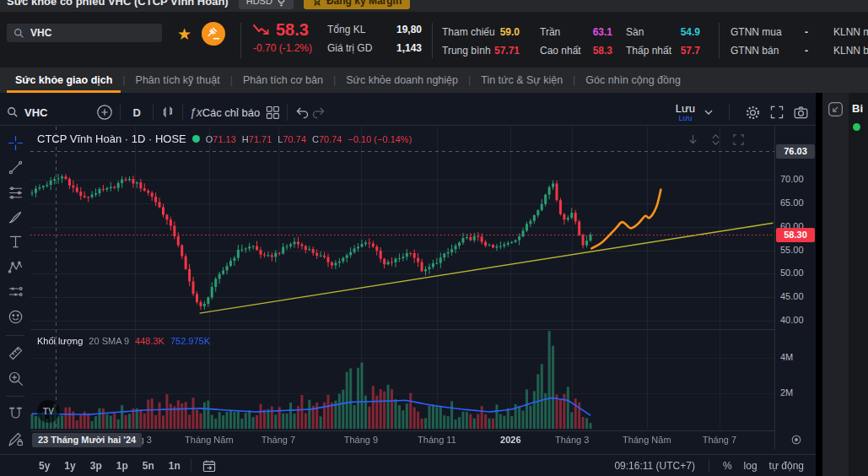 The image size is (868, 476). What do you see at coordinates (272, 112) in the screenshot?
I see `layout-grid-icon` at bounding box center [272, 112].